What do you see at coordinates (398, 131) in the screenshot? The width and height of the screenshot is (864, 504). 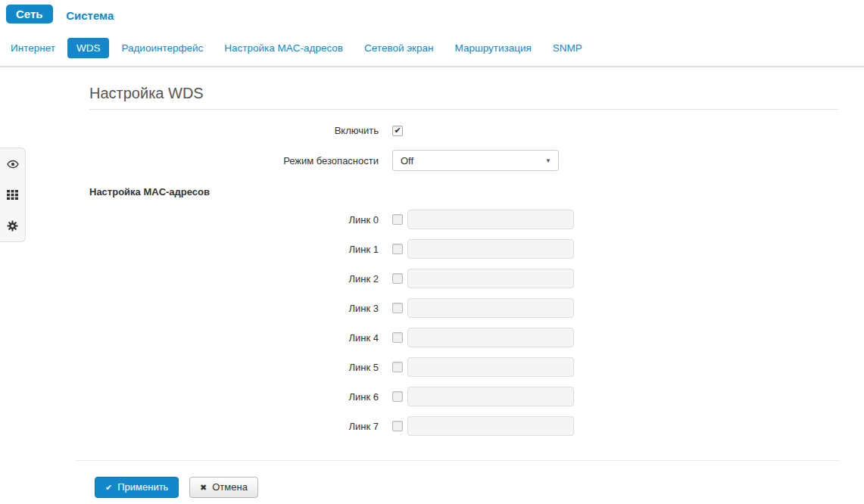 I see `enable-checkbox: ✔` at bounding box center [398, 131].